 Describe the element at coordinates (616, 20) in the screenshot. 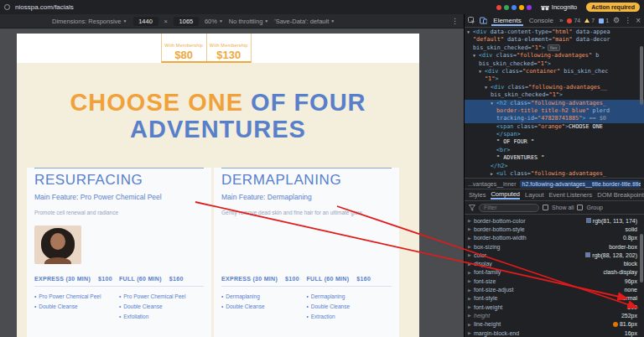

I see `settings-gear-icon: ⚙` at that location.